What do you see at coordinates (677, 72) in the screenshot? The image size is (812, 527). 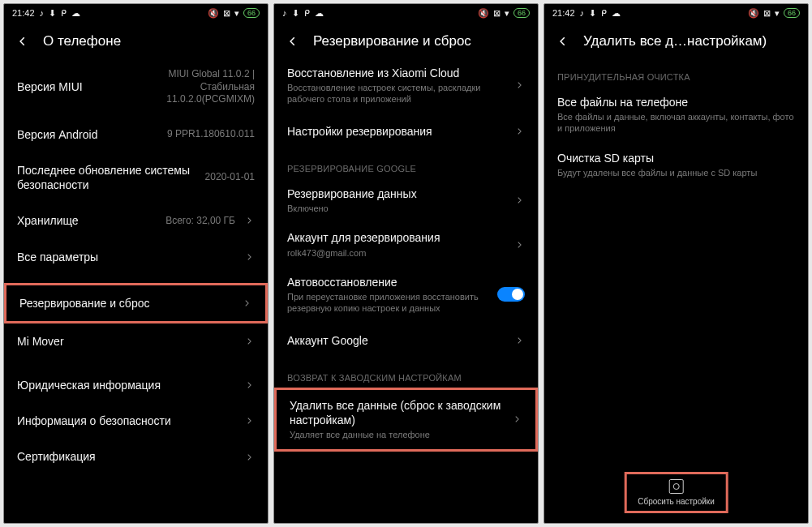 I see `section-force-clean: ПРИНУДИТЕЛЬНАЯ ОЧИСТКА` at bounding box center [677, 72].